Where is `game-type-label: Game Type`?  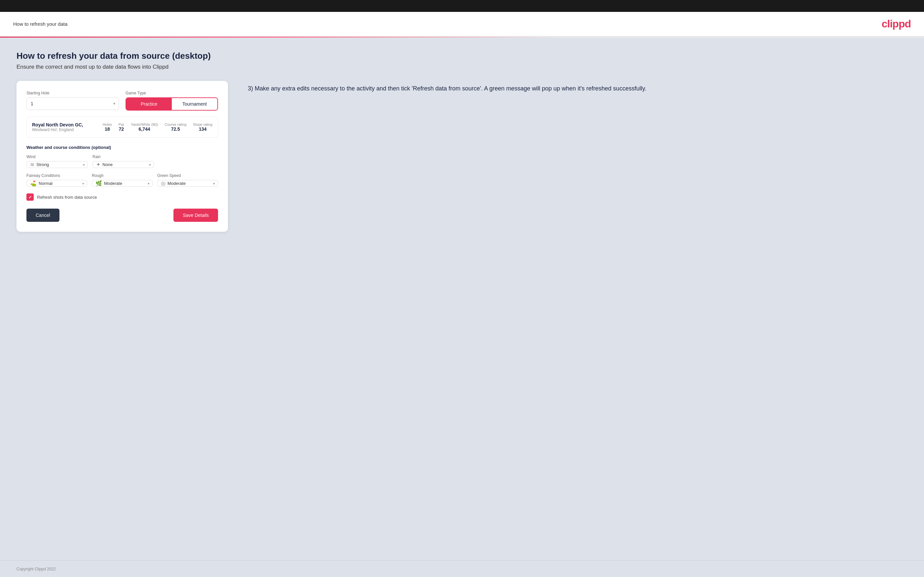 game-type-label: Game Type is located at coordinates (172, 93).